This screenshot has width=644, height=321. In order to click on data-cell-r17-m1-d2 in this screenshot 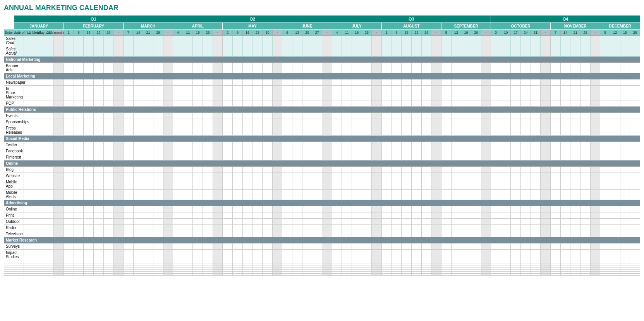, I will do `click(89, 170)`.